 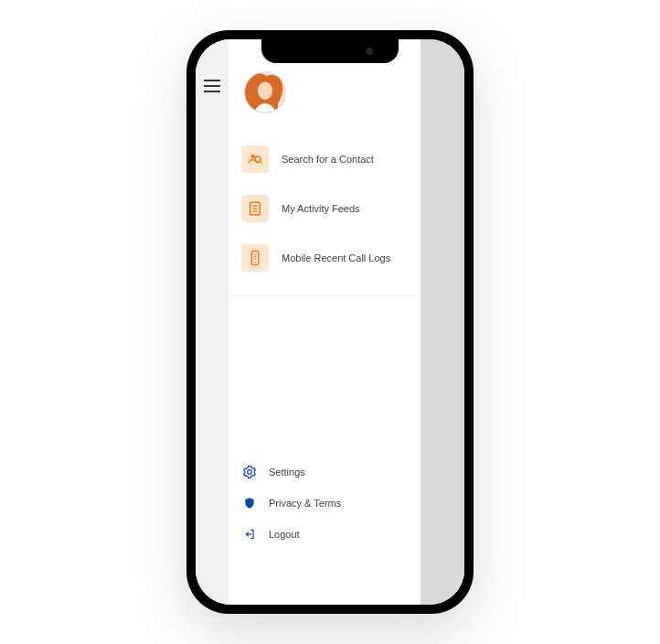 What do you see at coordinates (255, 258) in the screenshot?
I see `phone-log-icon` at bounding box center [255, 258].